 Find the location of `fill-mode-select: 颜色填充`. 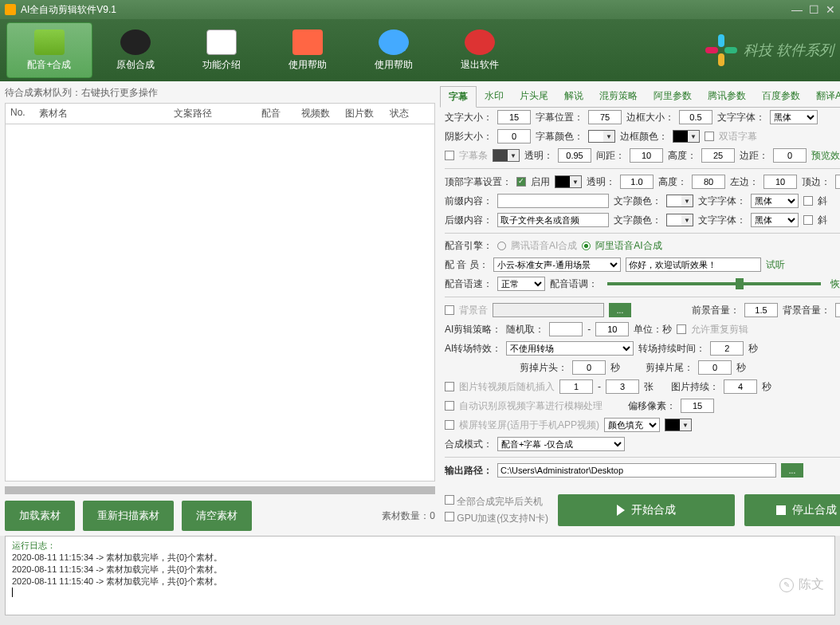

fill-mode-select: 颜色填充 is located at coordinates (632, 425).